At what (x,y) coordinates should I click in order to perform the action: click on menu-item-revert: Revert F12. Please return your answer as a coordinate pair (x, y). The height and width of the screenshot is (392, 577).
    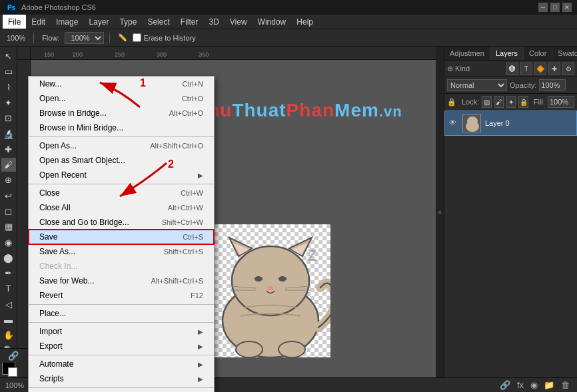
    Looking at the image, I should click on (121, 295).